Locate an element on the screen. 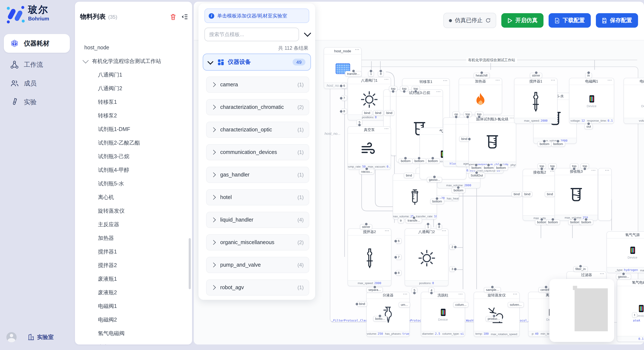 The image size is (644, 350). download-config-button: 下载配置 is located at coordinates (570, 20).